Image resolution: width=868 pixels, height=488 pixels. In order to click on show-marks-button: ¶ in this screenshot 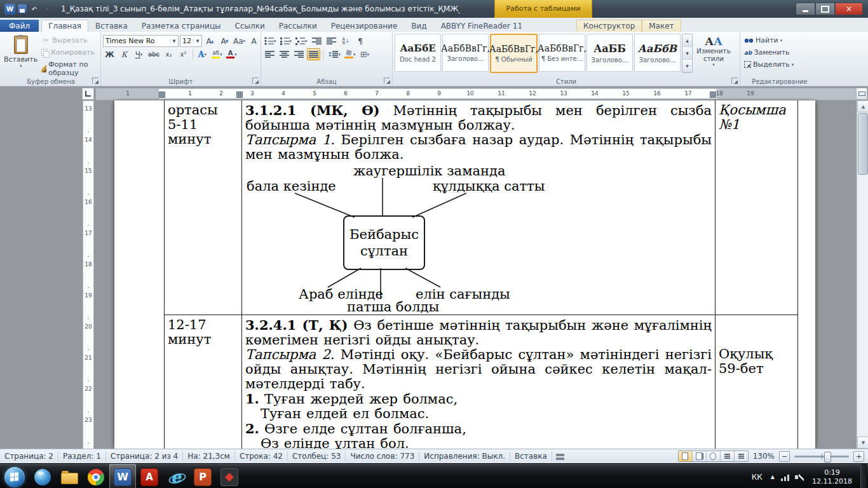, I will do `click(361, 41)`.